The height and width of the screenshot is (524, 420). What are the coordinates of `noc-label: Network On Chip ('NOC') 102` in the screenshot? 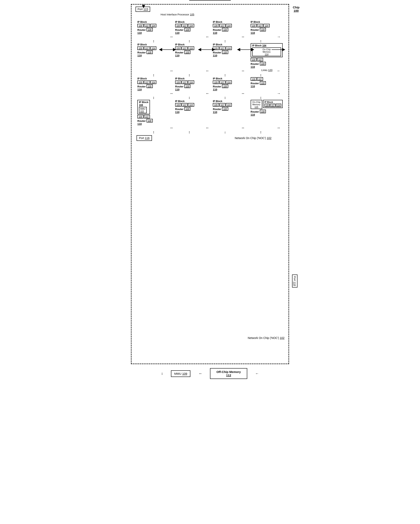 It's located at (266, 338).